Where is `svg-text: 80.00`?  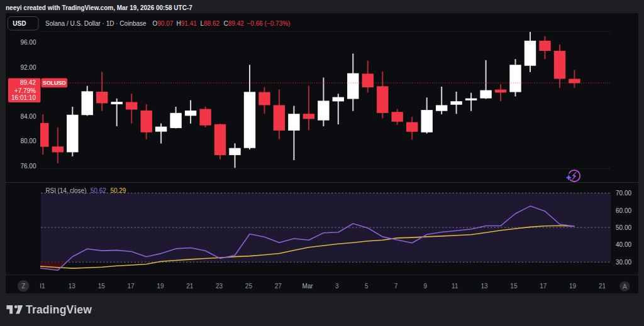
svg-text: 80.00 is located at coordinates (28, 141).